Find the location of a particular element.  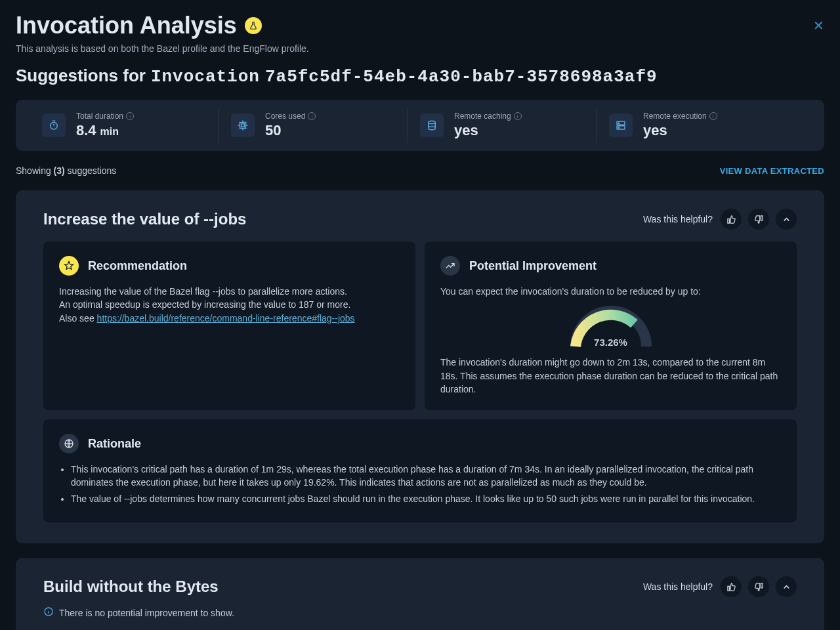

cpu-icon is located at coordinates (243, 125).